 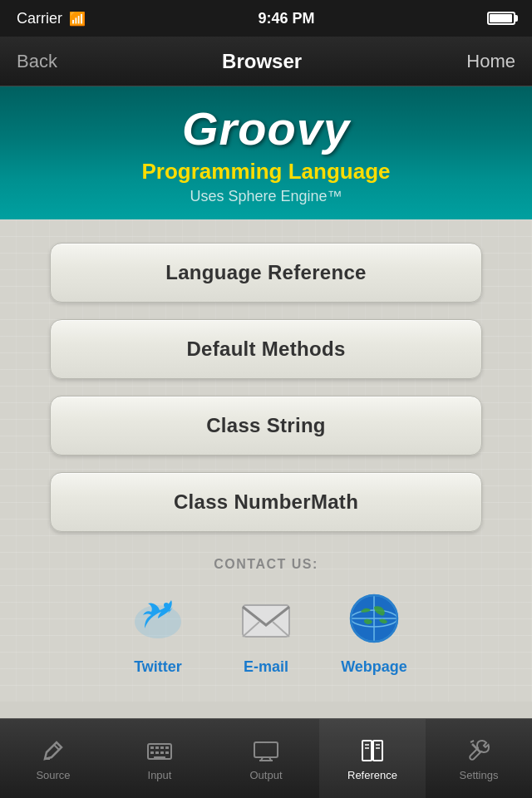 I want to click on pen-icon, so click(x=53, y=751).